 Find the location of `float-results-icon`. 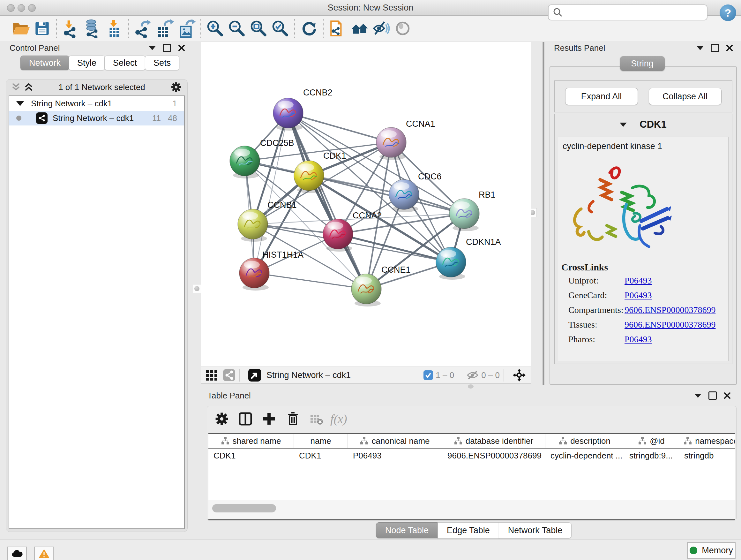

float-results-icon is located at coordinates (715, 48).